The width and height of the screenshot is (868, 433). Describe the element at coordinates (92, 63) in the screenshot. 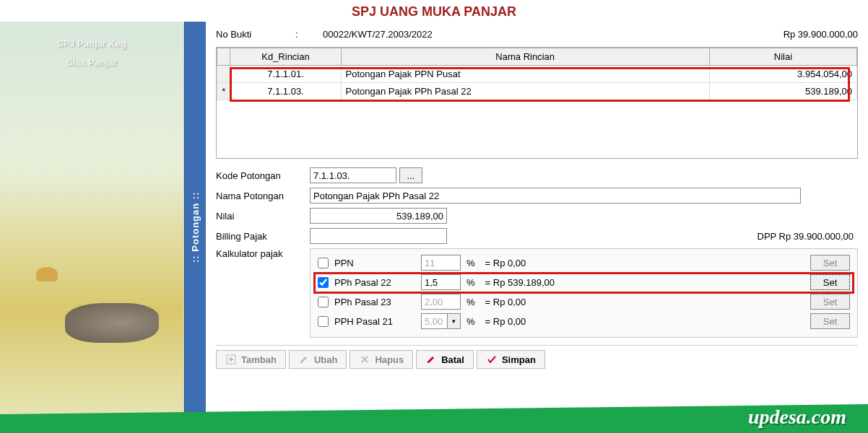

I see `sidebar-item-sisa: Sisa Panjar` at that location.